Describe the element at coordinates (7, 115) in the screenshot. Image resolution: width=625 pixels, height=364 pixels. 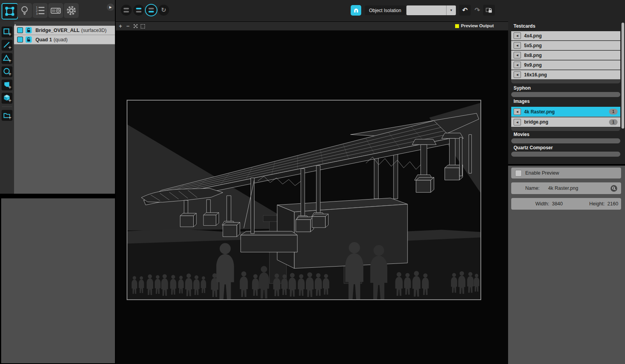
I see `add-group-button: +` at that location.